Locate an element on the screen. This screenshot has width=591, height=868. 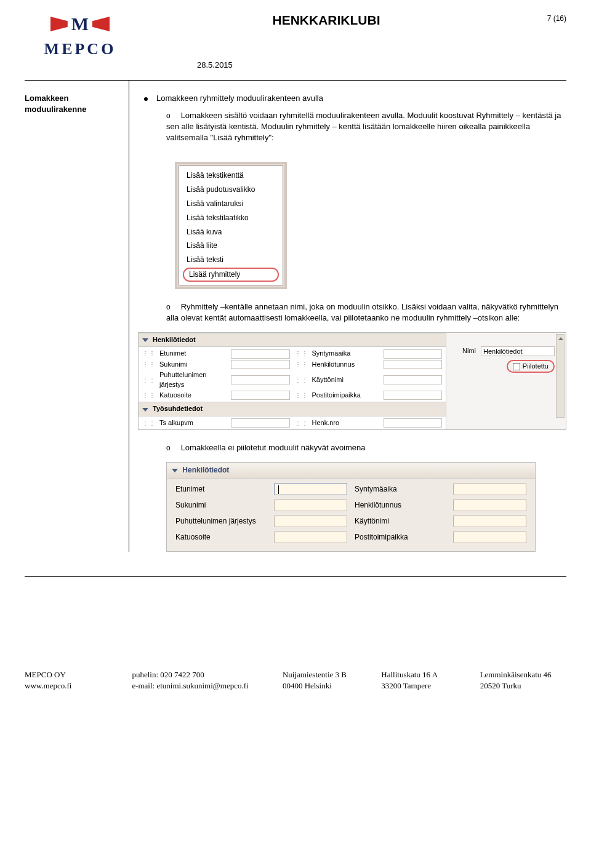
designer-field-label: Henkilötunnus is located at coordinates (346, 364).